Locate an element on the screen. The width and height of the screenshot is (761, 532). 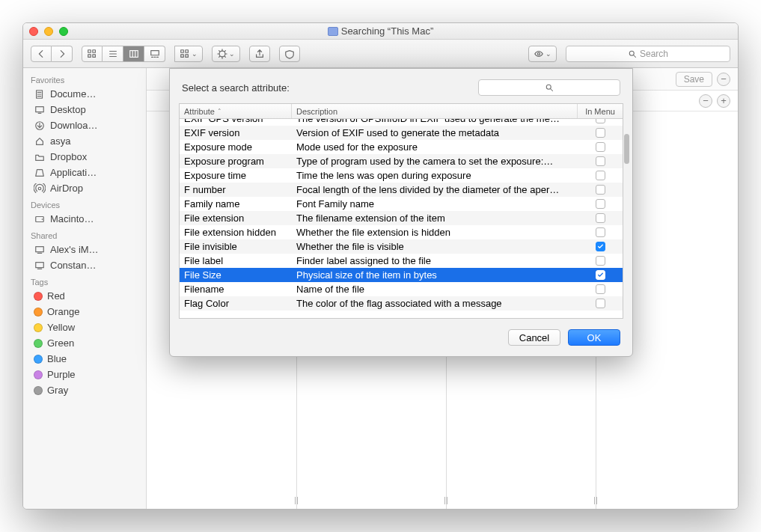
sidebar-item: Dropbox is located at coordinates (85, 157).